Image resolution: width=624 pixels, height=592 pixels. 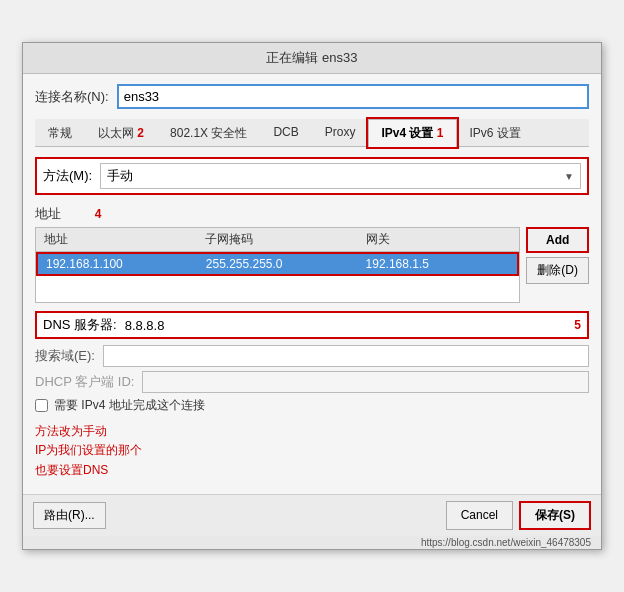 What do you see at coordinates (208, 133) in the screenshot?
I see `tab-8021x: 802.1X 安全性` at bounding box center [208, 133].